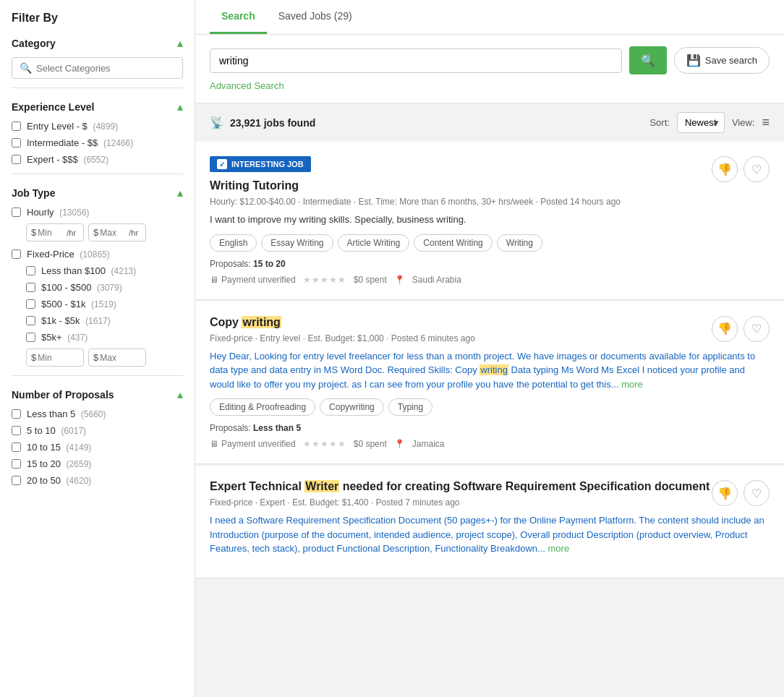 Image resolution: width=784 pixels, height=697 pixels. Describe the element at coordinates (59, 480) in the screenshot. I see `prop-20-50-label: 20 to 50 (4620)` at that location.